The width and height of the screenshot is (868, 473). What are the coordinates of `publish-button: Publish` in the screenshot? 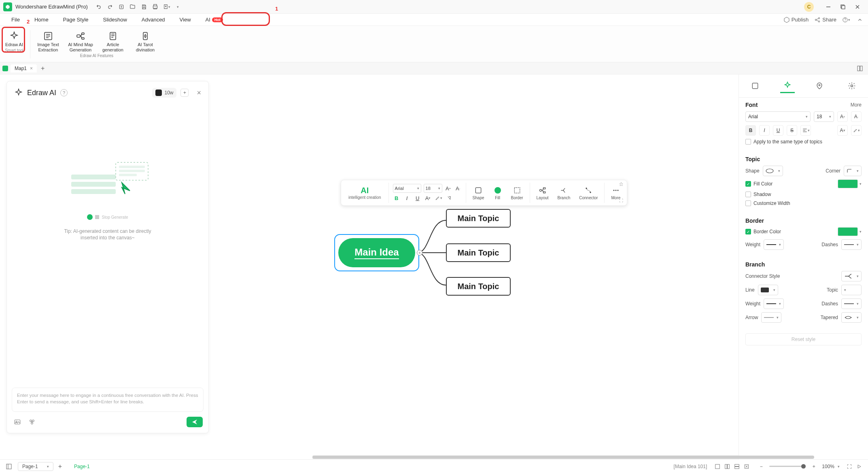 It's located at (796, 20).